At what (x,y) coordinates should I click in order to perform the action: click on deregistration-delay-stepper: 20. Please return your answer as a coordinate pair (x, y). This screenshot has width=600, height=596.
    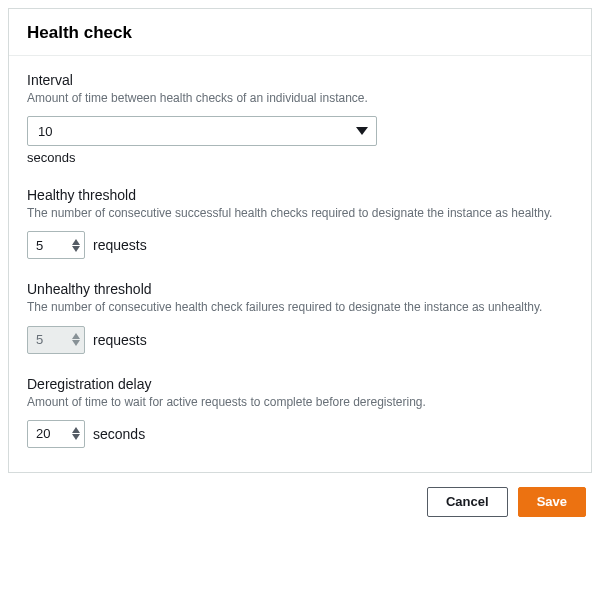
    Looking at the image, I should click on (56, 434).